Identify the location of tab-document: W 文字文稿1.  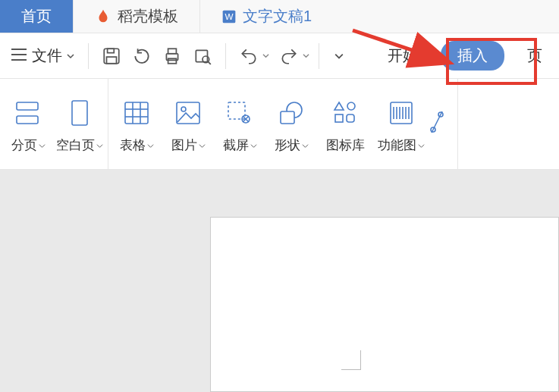
(267, 17).